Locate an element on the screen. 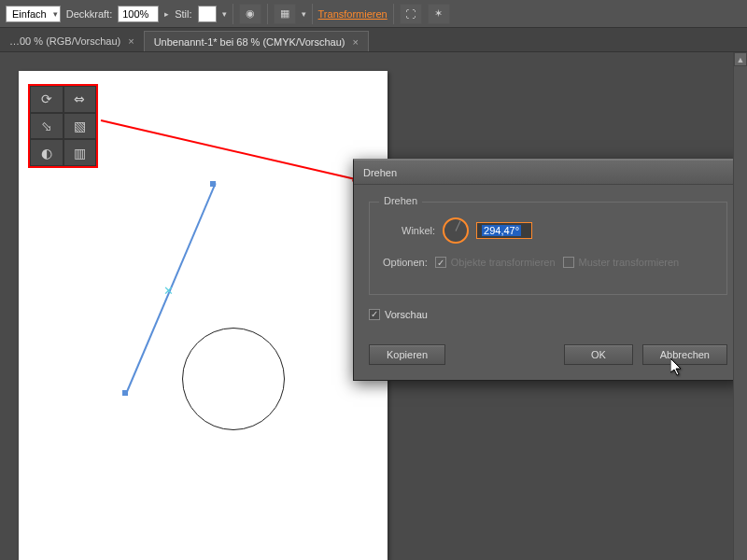 The image size is (747, 560). preview-checkbox: ✓ Vorschau is located at coordinates (398, 315).